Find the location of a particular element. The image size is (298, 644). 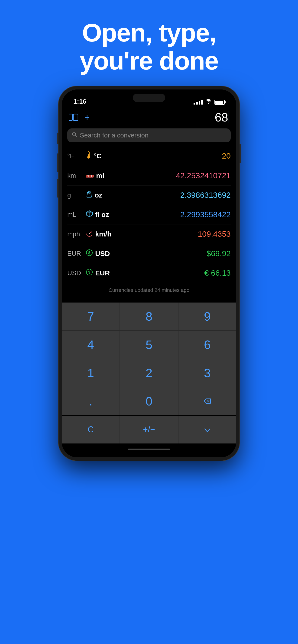

side-button-vol-down is located at coordinates (58, 188).